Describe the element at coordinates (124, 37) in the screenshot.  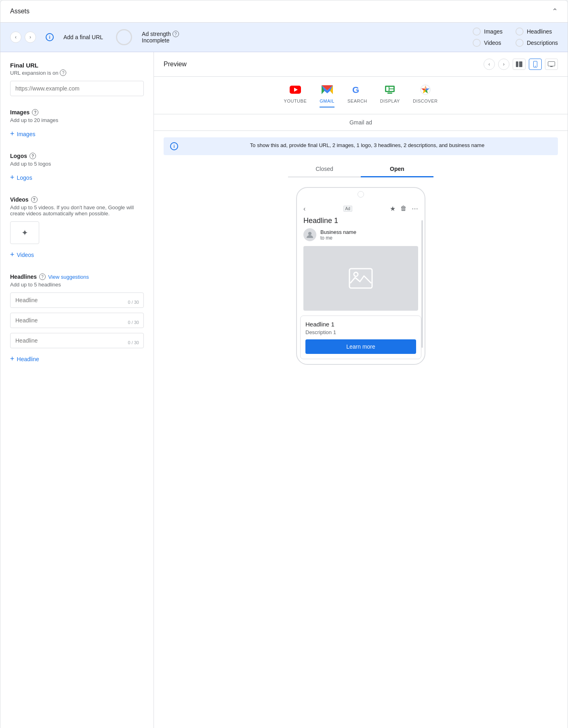
I see `ad-strength-circle` at that location.